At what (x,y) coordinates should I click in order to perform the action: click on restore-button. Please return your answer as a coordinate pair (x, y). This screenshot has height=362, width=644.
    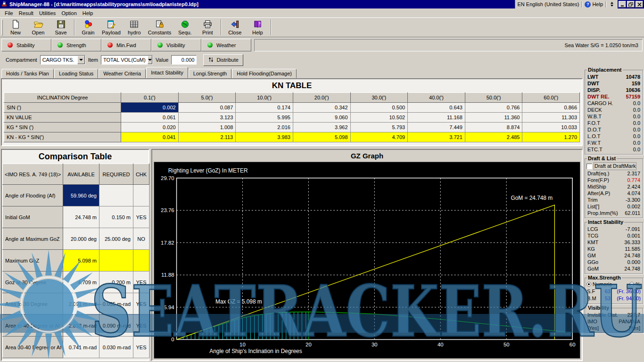
    Looking at the image, I should click on (631, 4).